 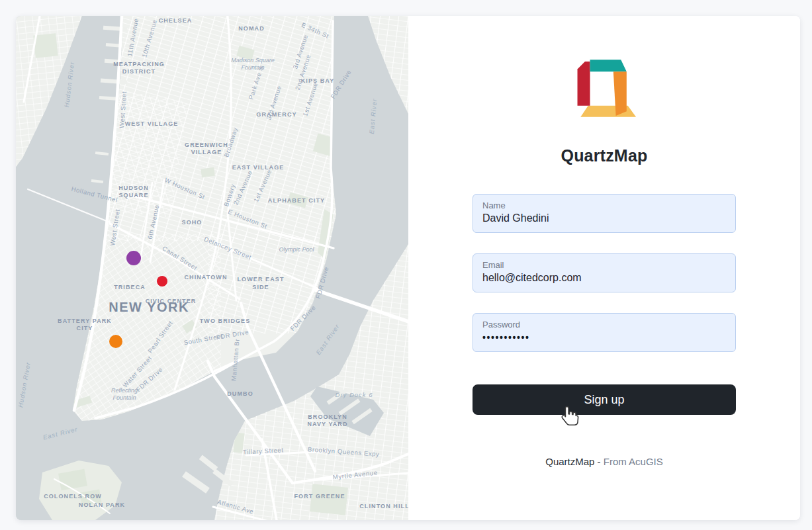 What do you see at coordinates (609, 66) in the screenshot?
I see `logo-teal-ribbon` at bounding box center [609, 66].